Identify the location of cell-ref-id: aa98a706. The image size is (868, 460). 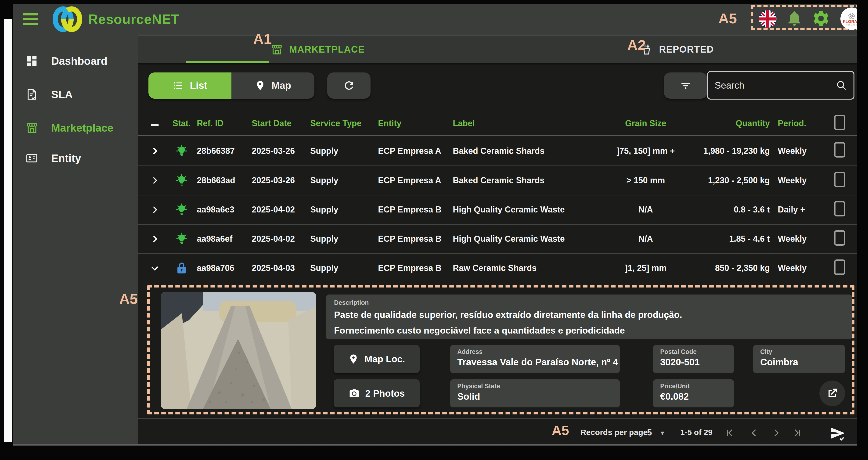
(224, 268).